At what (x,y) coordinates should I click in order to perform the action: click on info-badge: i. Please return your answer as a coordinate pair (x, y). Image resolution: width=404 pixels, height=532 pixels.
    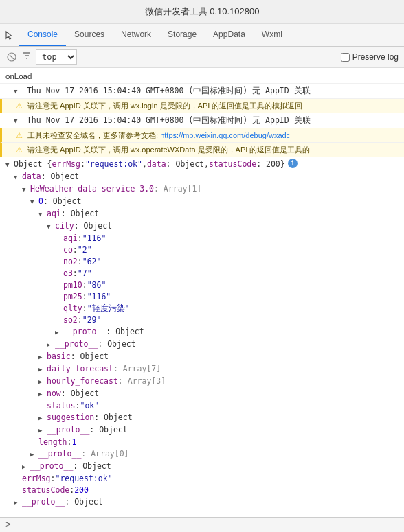
    Looking at the image, I should click on (293, 163).